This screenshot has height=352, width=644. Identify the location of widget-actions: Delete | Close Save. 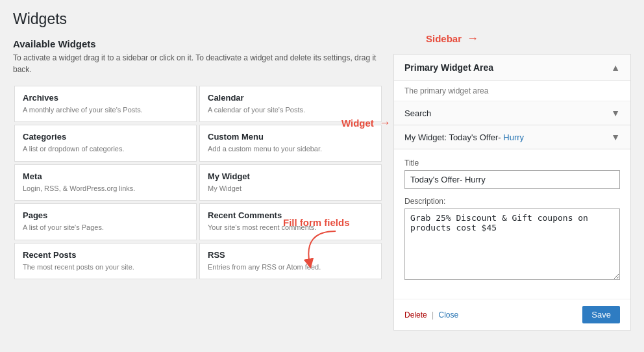
(512, 314).